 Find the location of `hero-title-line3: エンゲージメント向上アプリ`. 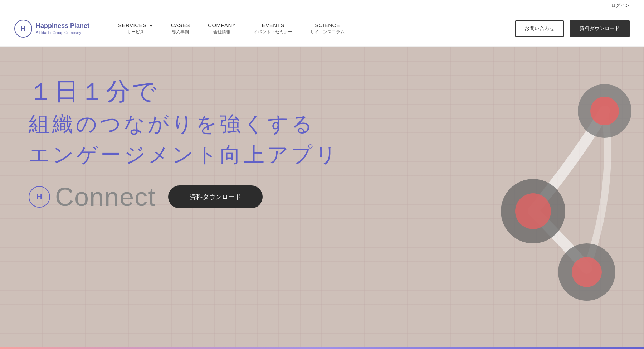

hero-title-line3: エンゲージメント向上アプリ is located at coordinates (184, 155).